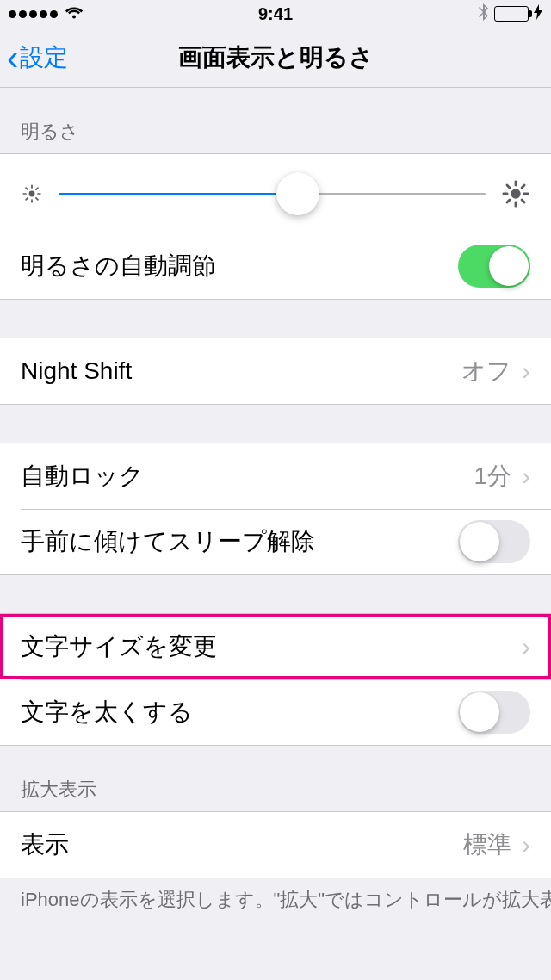 This screenshot has width=551, height=980. I want to click on auto-brightness-cell: 明るさの自動調節, so click(276, 266).